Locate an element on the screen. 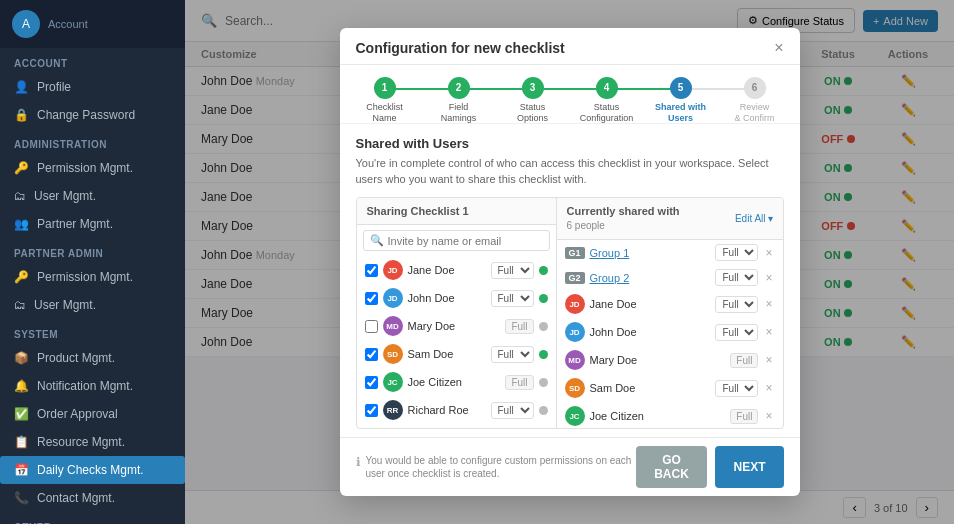 This screenshot has height=524, width=954. sidebar-item-order-approval: ✅ Order Approval is located at coordinates (92, 414).